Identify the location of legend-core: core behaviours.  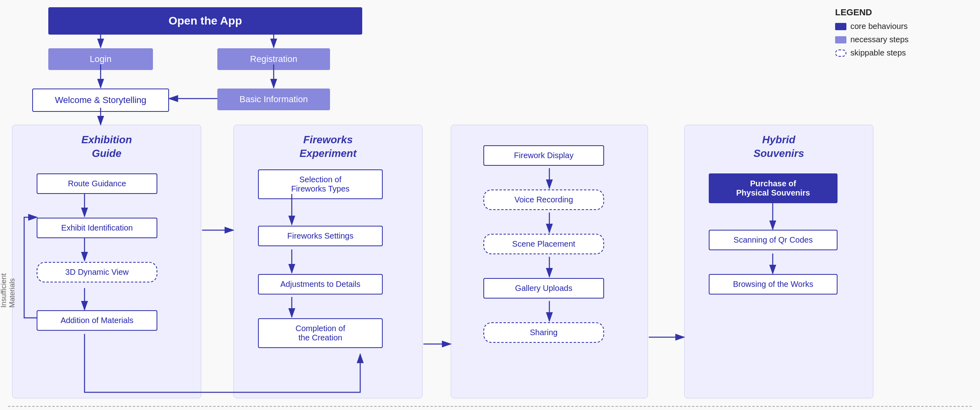
(902, 27).